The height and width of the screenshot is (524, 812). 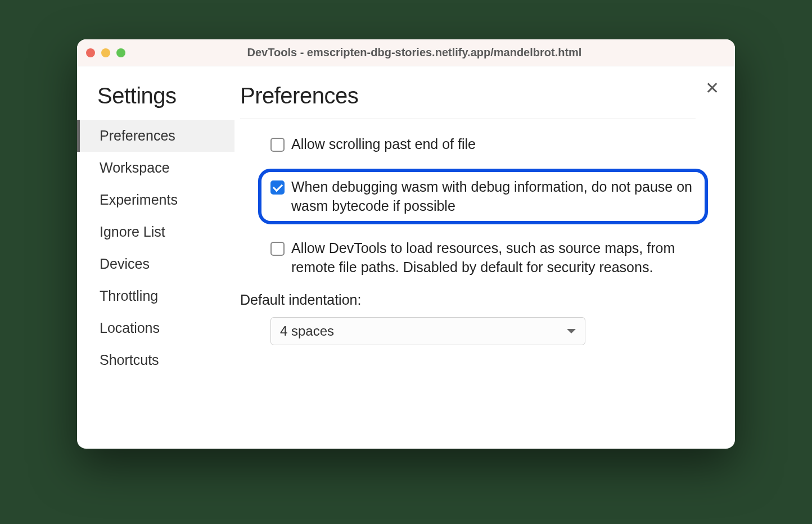 I want to click on titlebar: DevTools - emscripten-dbg-stories.netlif…, so click(x=406, y=53).